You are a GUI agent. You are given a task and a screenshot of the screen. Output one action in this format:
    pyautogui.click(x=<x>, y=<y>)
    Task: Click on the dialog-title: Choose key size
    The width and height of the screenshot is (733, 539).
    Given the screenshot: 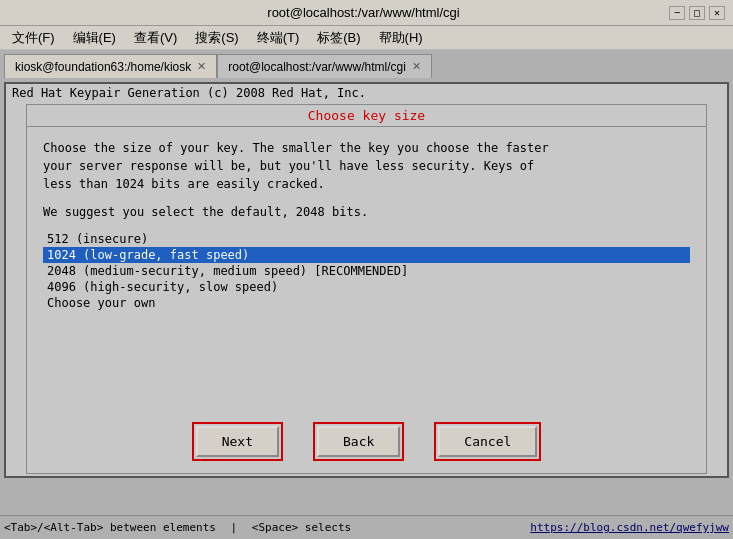 What is the action you would take?
    pyautogui.click(x=366, y=116)
    